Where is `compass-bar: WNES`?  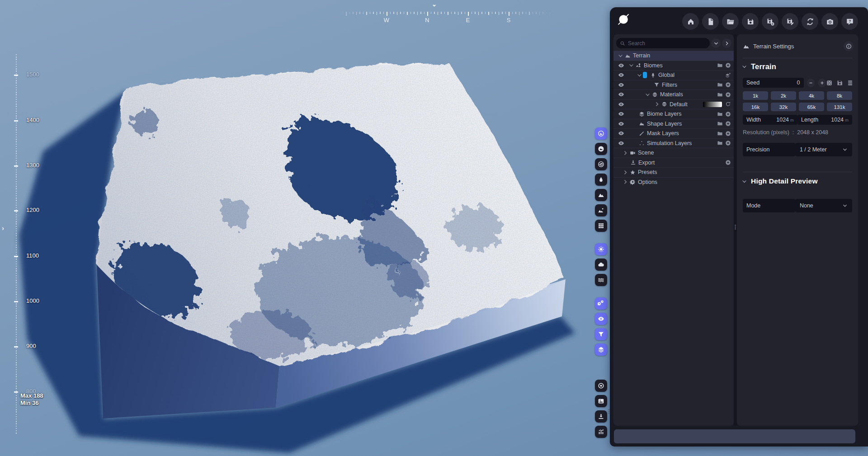 compass-bar: WNES is located at coordinates (443, 12).